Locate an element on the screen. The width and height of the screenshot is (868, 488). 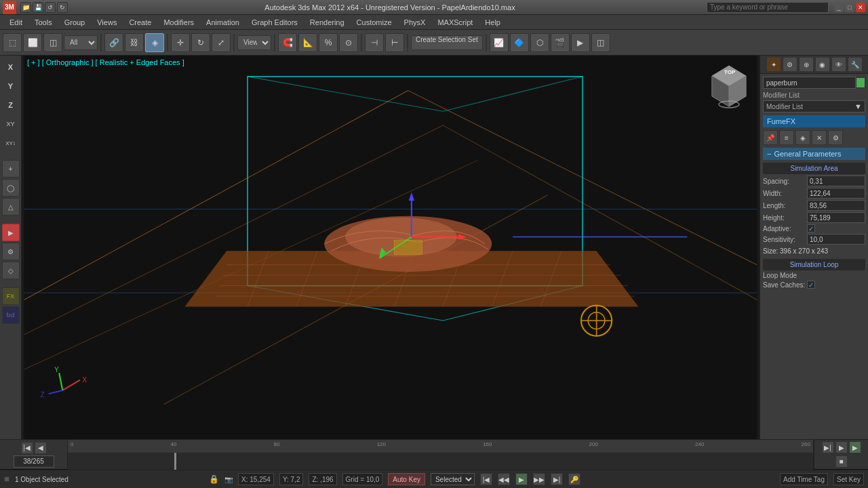
mod-pin-btn: 📌 is located at coordinates (770, 138).